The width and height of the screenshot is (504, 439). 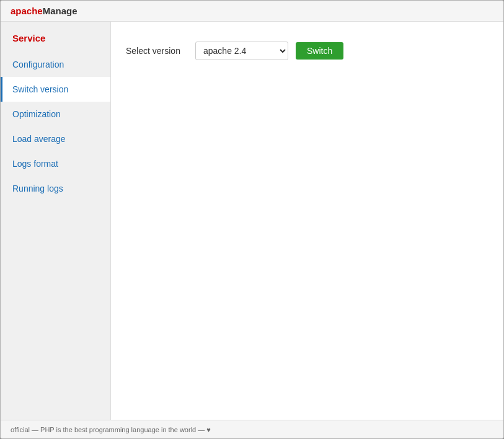 What do you see at coordinates (307, 51) in the screenshot?
I see `version-form-row: Select version apache 2.4 apache 2.2 Swi…` at bounding box center [307, 51].